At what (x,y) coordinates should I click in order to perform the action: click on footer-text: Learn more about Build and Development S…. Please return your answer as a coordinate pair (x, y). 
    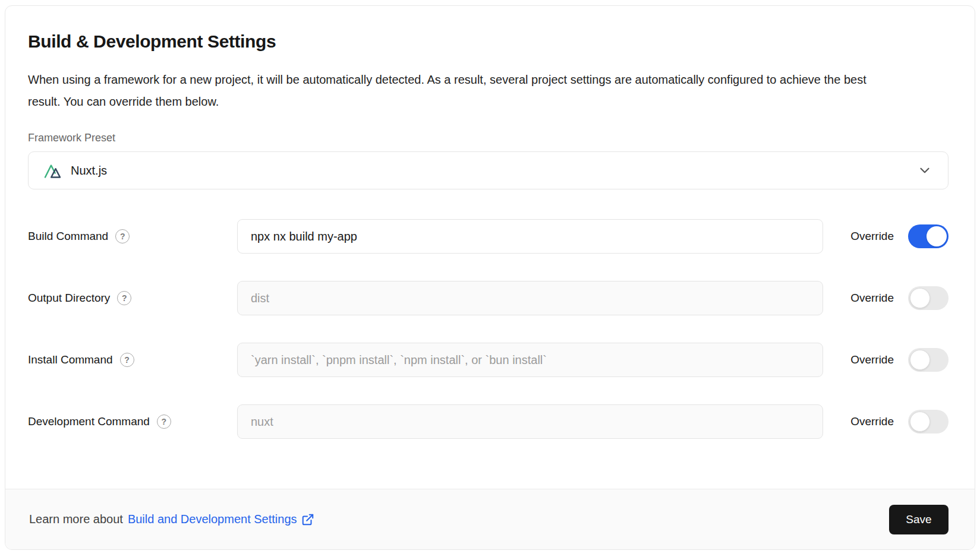
    Looking at the image, I should click on (172, 519).